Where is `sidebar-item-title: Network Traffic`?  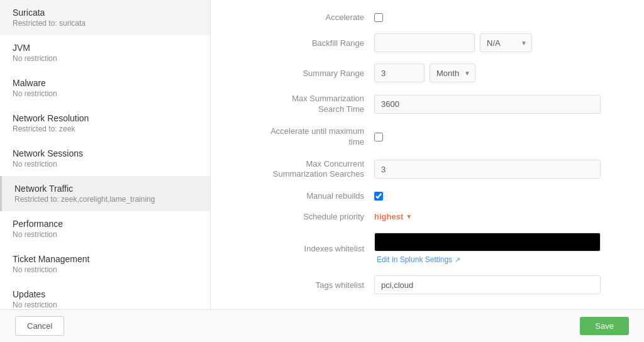
sidebar-item-title: Network Traffic is located at coordinates (106, 189).